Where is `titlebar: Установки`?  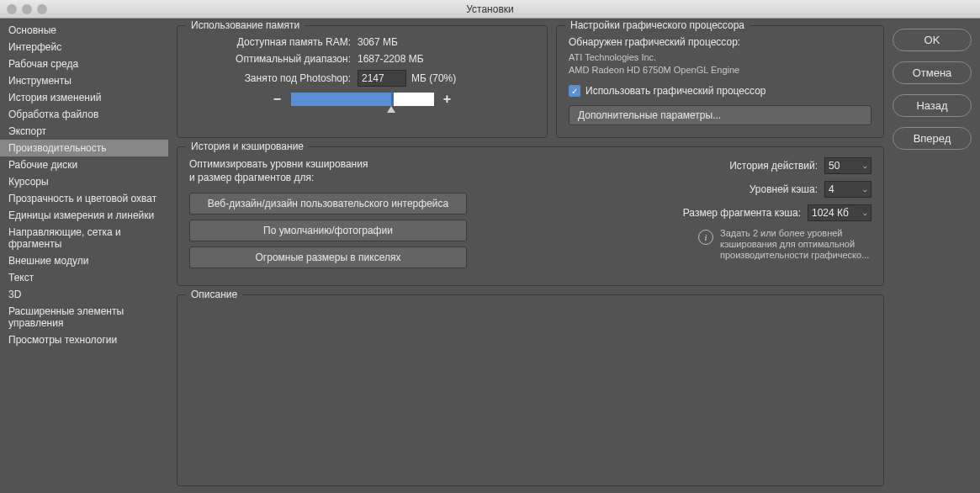
titlebar: Установки is located at coordinates (490, 9).